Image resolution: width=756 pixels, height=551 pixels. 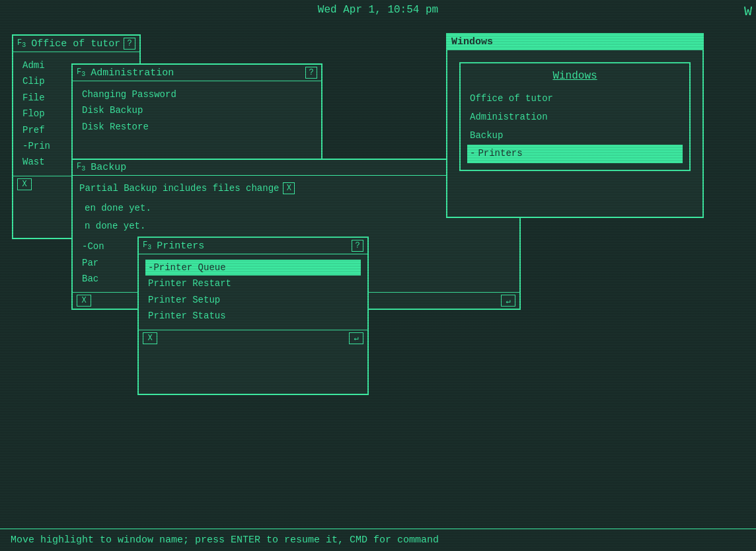 What do you see at coordinates (253, 338) in the screenshot?
I see `printers-footer: X ↵` at bounding box center [253, 338].